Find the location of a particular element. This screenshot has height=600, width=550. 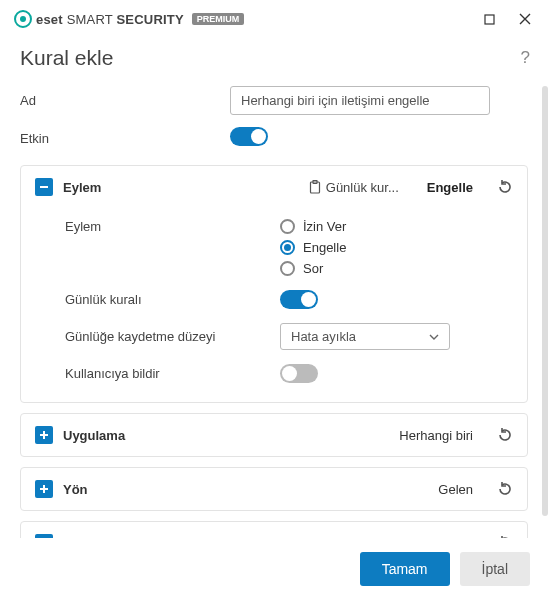

collapse-icon is located at coordinates (44, 187).